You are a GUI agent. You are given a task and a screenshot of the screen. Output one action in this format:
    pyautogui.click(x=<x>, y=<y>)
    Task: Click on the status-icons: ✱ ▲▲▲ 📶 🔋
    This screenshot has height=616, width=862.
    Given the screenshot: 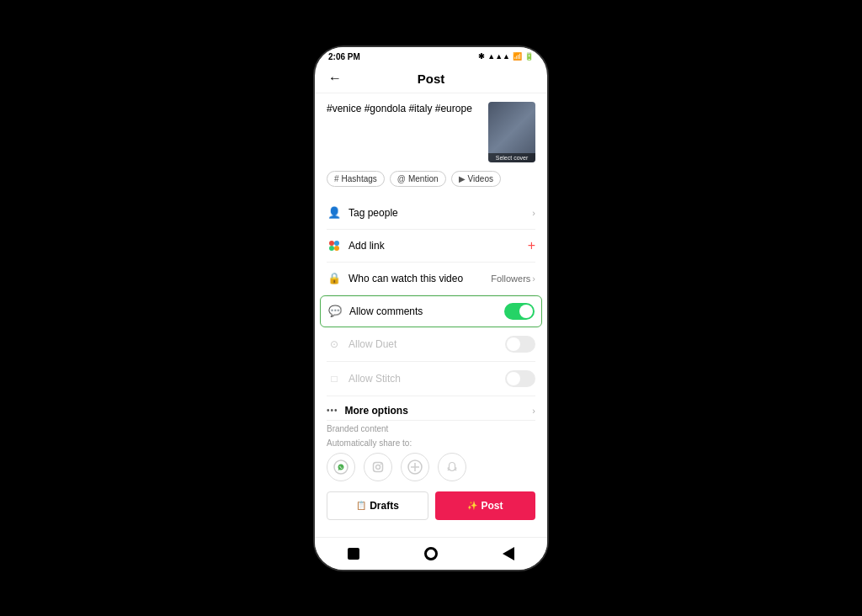 What is the action you would take?
    pyautogui.click(x=506, y=56)
    